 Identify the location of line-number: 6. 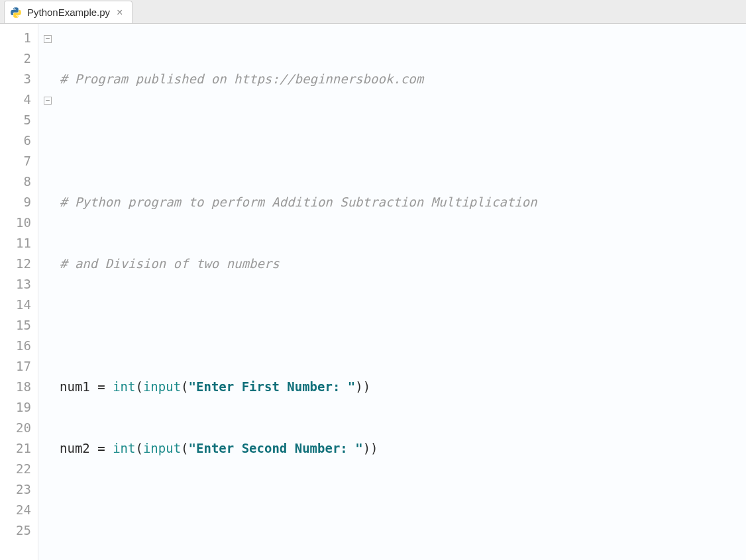
(16, 140).